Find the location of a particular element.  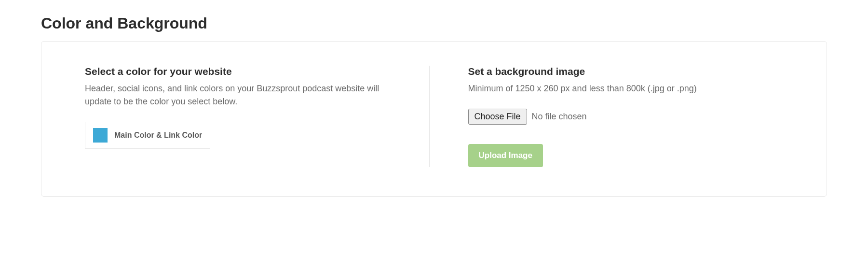

color-section-heading: Select a color for your website is located at coordinates (243, 72).